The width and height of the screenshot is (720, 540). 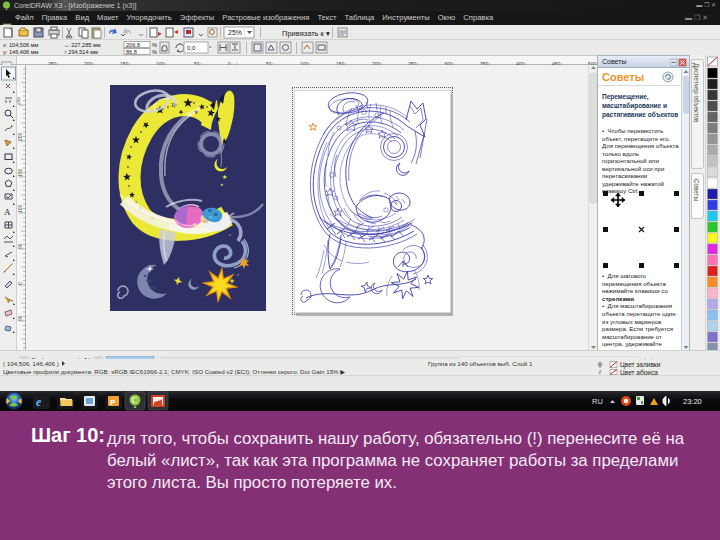 I want to click on svg-text: RU, so click(x=598, y=402).